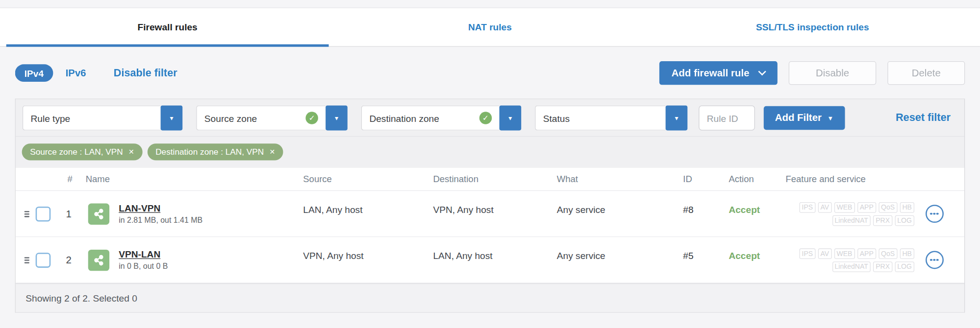 The height and width of the screenshot is (328, 980). What do you see at coordinates (210, 152) in the screenshot?
I see `filter-chip-label: Destination zone : LAN, VPN` at bounding box center [210, 152].